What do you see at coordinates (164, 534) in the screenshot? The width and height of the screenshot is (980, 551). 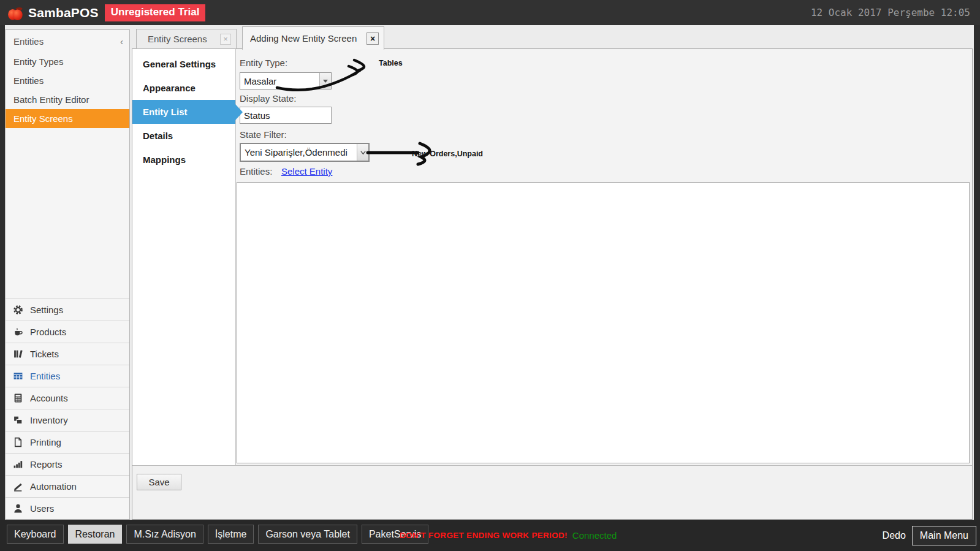 I see `msiz-adisyon-button: M.Sız Adisyon` at bounding box center [164, 534].